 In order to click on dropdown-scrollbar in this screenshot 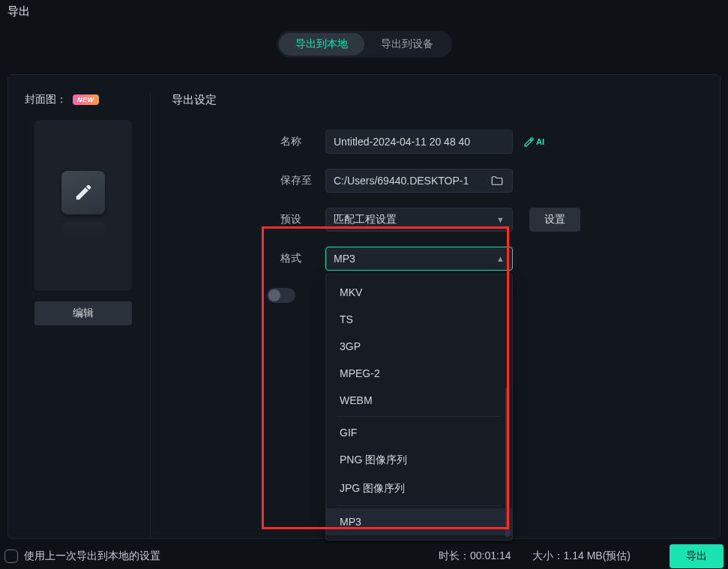, I will do `click(508, 462)`.